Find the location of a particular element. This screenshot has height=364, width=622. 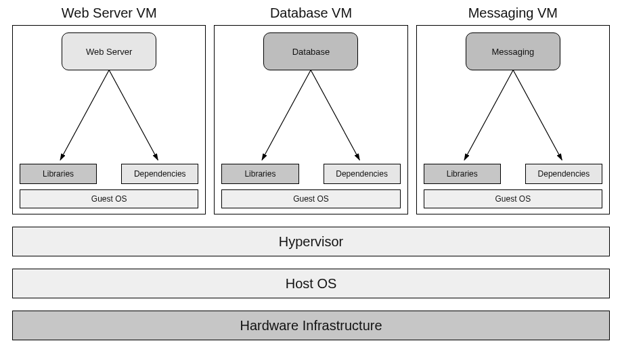

host-os-layer: Host OS is located at coordinates (311, 283).